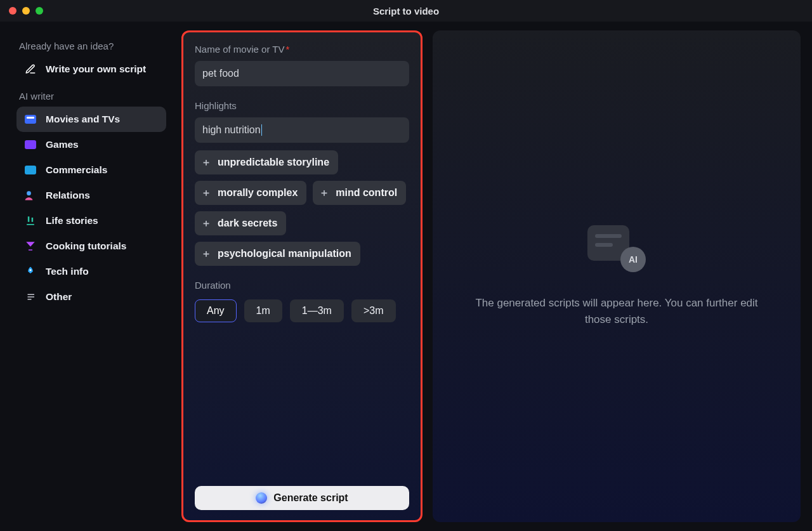 This screenshot has width=812, height=531. I want to click on sidebar-item-life-stories: Life stories, so click(91, 221).